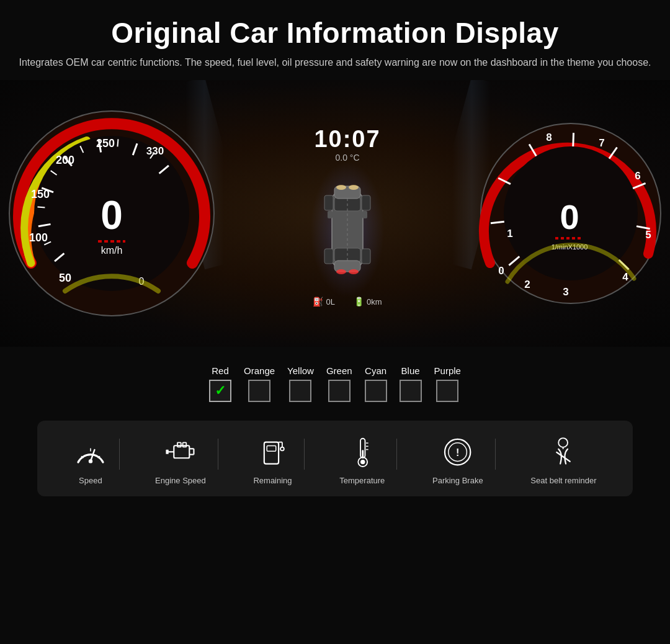 Image resolution: width=670 pixels, height=644 pixels. What do you see at coordinates (376, 383) in the screenshot?
I see `color-option-cyan: Cyan` at bounding box center [376, 383].